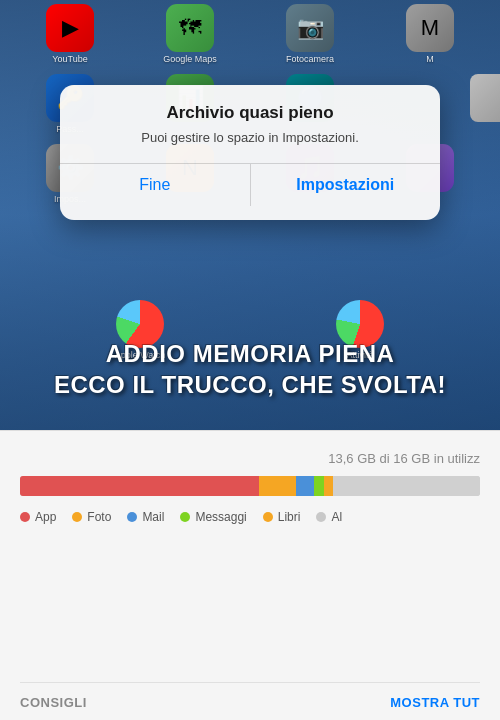 The height and width of the screenshot is (720, 500). I want to click on legend-dot-al, so click(321, 517).